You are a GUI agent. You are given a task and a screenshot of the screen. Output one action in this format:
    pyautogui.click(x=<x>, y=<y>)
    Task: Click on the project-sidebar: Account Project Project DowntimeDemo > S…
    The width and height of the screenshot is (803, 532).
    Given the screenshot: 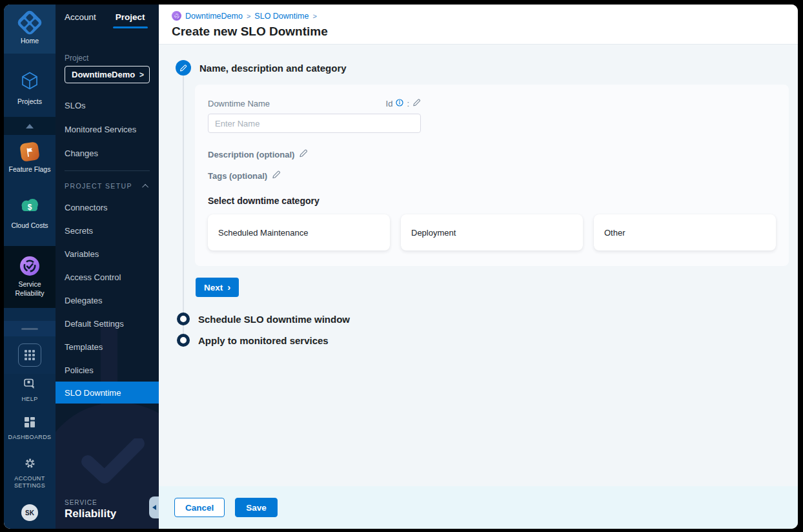 What is the action you would take?
    pyautogui.click(x=107, y=267)
    